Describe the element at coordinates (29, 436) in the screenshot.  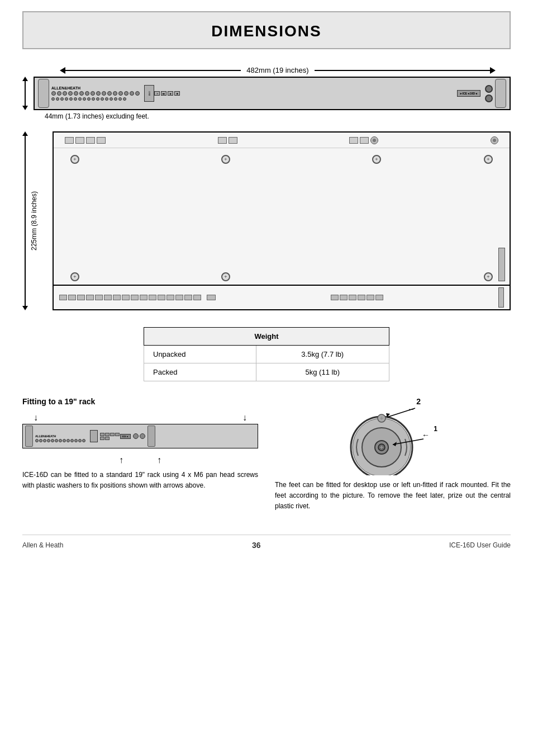
I see `mini-corner-left` at that location.